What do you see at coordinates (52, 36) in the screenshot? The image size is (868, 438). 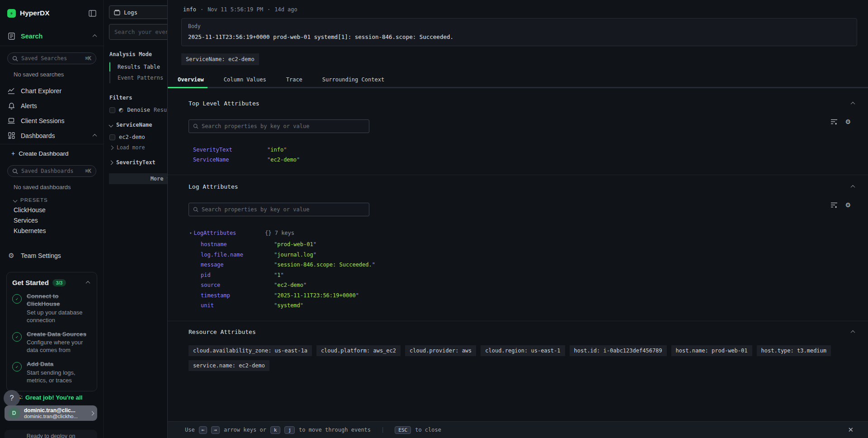 I see `sidebar-item-search: Search` at bounding box center [52, 36].